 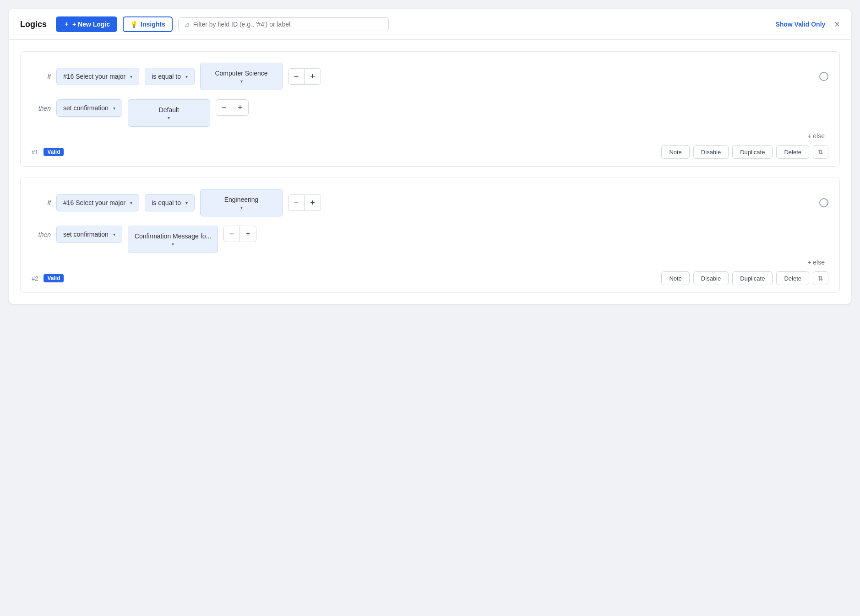 I want to click on value-dropdown-2: Engineering ▾, so click(x=241, y=203).